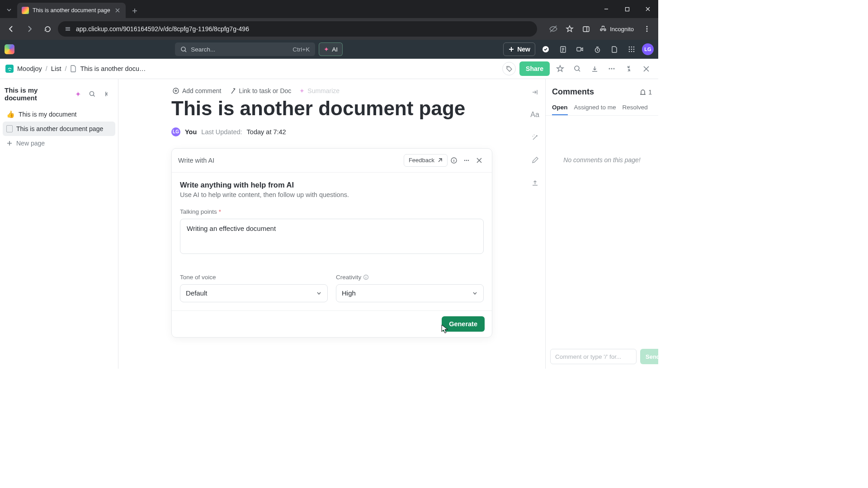 This screenshot has width=868, height=488. What do you see at coordinates (509, 69) in the screenshot?
I see `tag-icon` at bounding box center [509, 69].